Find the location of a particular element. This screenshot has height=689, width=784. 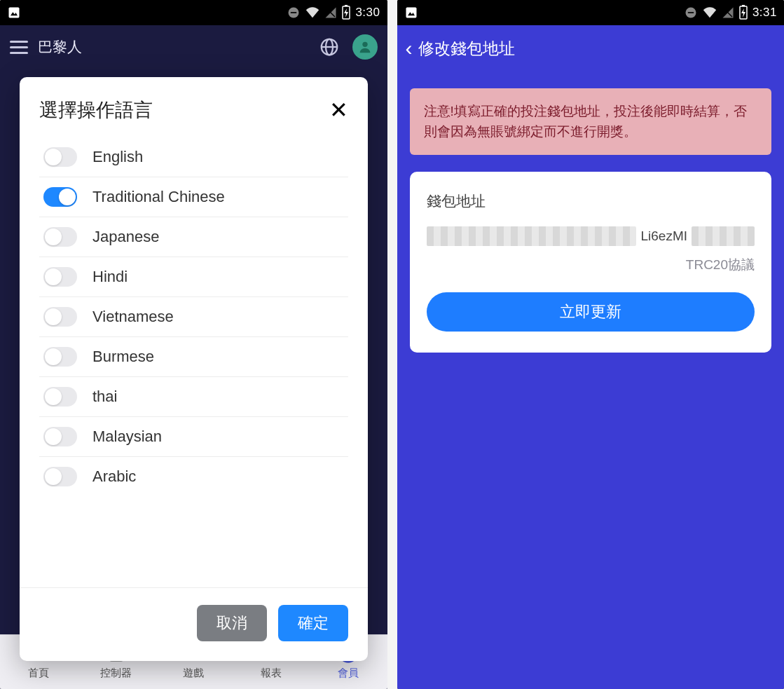

tab-label: 報表 is located at coordinates (271, 673).